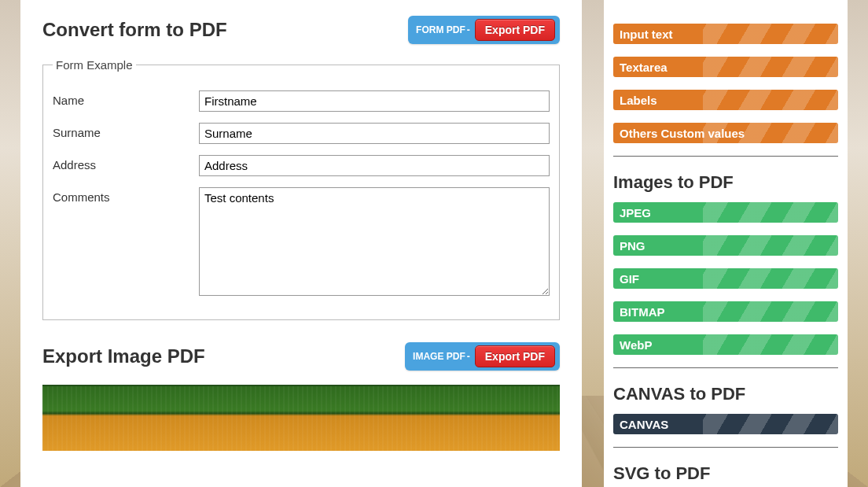 The height and width of the screenshot is (487, 868). What do you see at coordinates (726, 212) in the screenshot?
I see `sidebar-item-jpeg: JPEG` at bounding box center [726, 212].